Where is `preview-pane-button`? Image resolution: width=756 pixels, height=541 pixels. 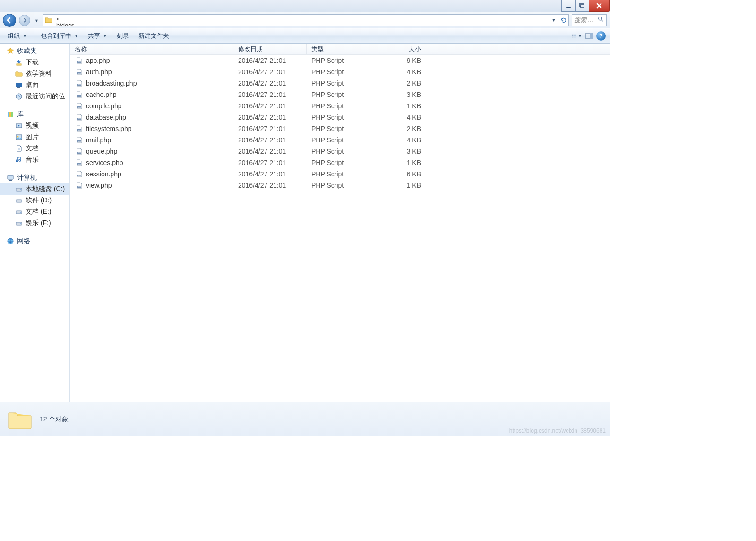 preview-pane-button is located at coordinates (589, 36).